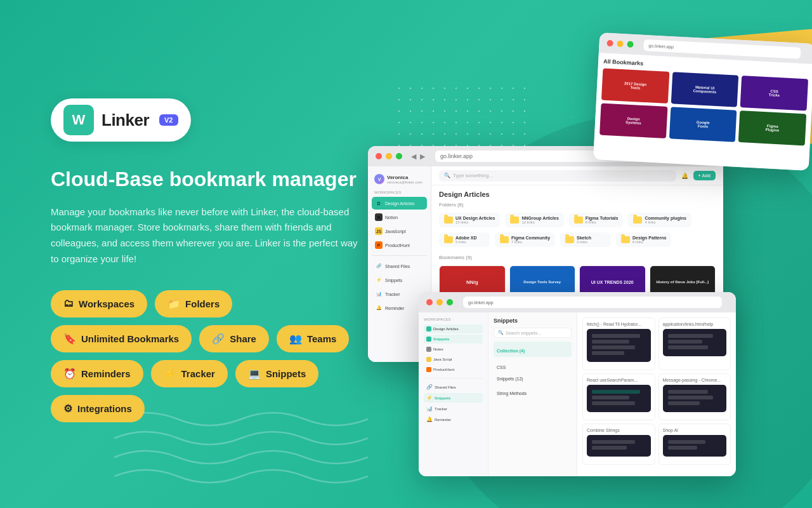 Image resolution: width=812 pixels, height=508 pixels. Describe the element at coordinates (593, 302) in the screenshot. I see `url-bar-sec: go.linker.app` at that location.